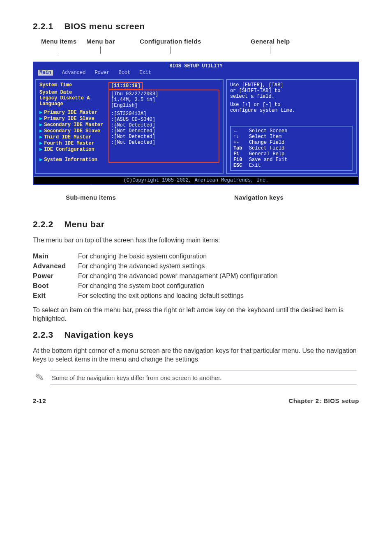 The image size is (392, 555). What do you see at coordinates (267, 148) in the screenshot?
I see `nav-desc: Select Field` at bounding box center [267, 148].